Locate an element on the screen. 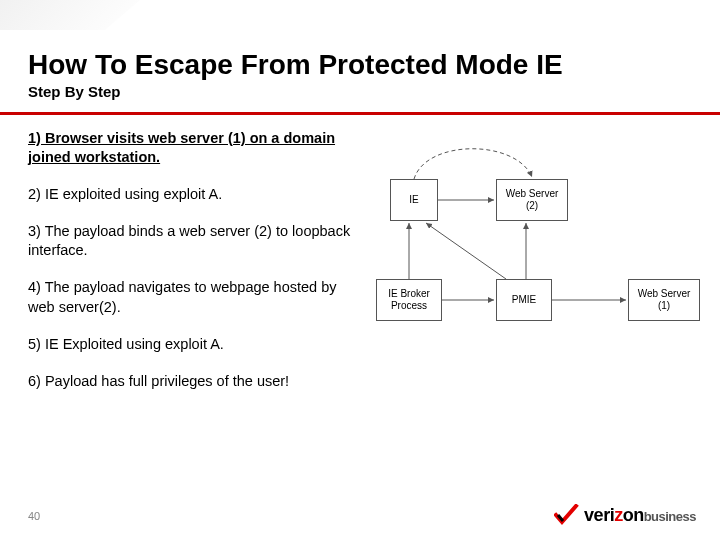 This screenshot has height=540, width=720. logo-suffix: business is located at coordinates (670, 516).